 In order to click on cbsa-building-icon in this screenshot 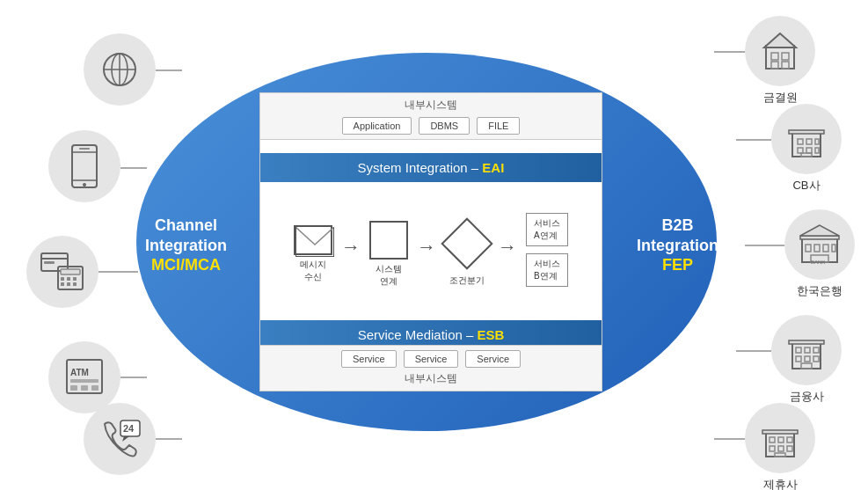, I will do `click(806, 139)`.